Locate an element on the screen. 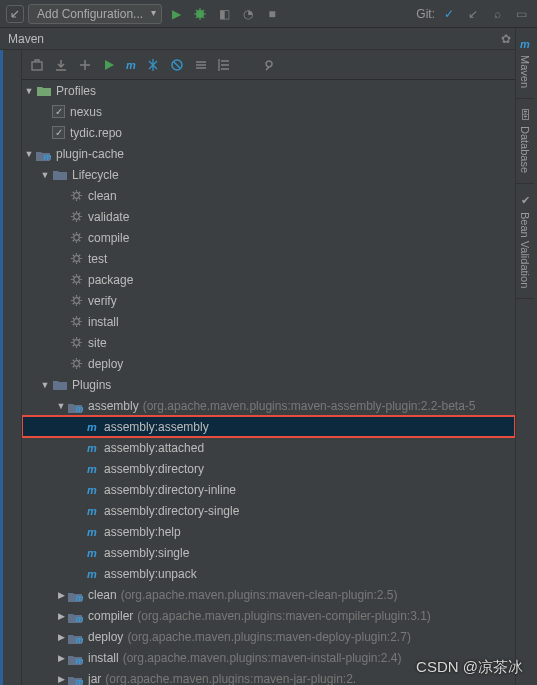  node-label: assembly:attached is located at coordinates (154, 448).